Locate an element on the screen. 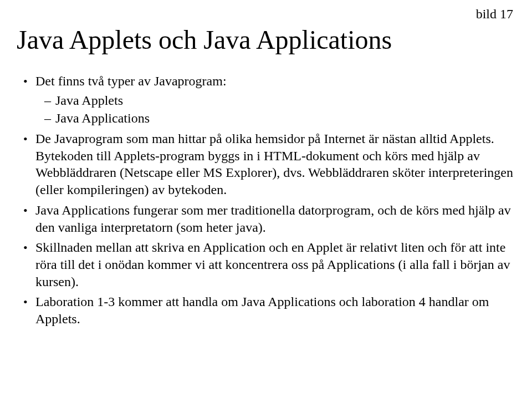  list-item: Java Applications is located at coordinates (282, 119).